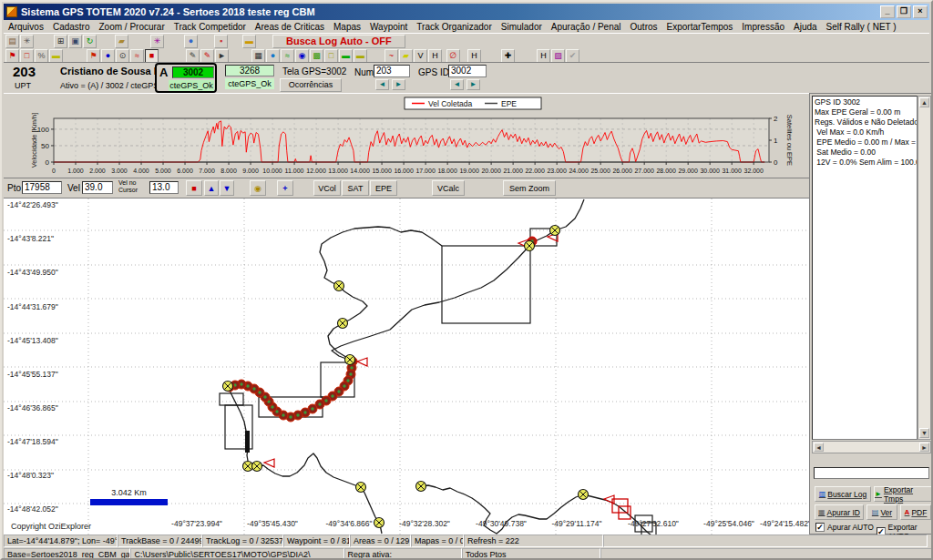 This screenshot has height=560, width=933. What do you see at coordinates (75, 42) in the screenshot?
I see `printer-button: ▣` at bounding box center [75, 42].